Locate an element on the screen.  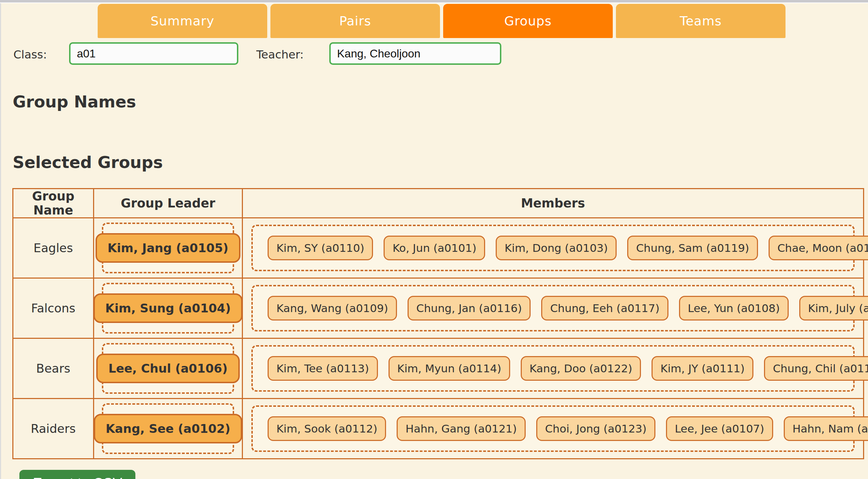
window-left-edge is located at coordinates (1, 241).